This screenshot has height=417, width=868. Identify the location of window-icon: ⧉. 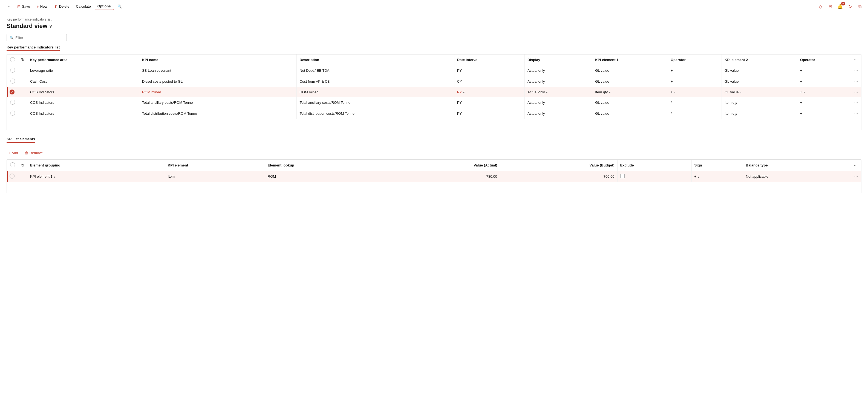
(860, 7).